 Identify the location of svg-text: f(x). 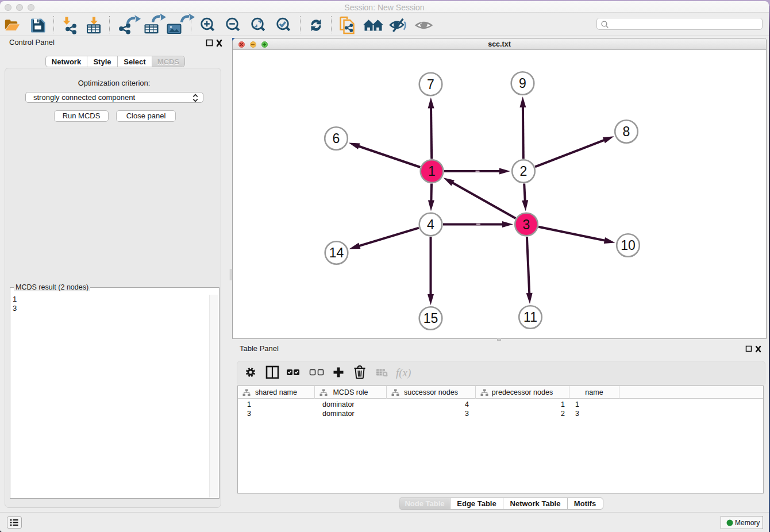
(403, 373).